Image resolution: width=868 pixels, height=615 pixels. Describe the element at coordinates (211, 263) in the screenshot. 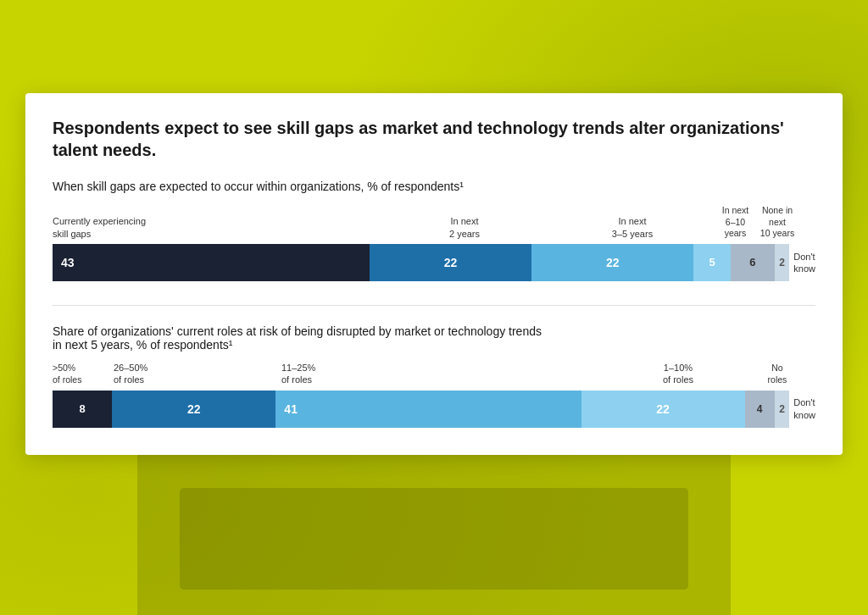

I see `chart1-seg-0: 43` at that location.